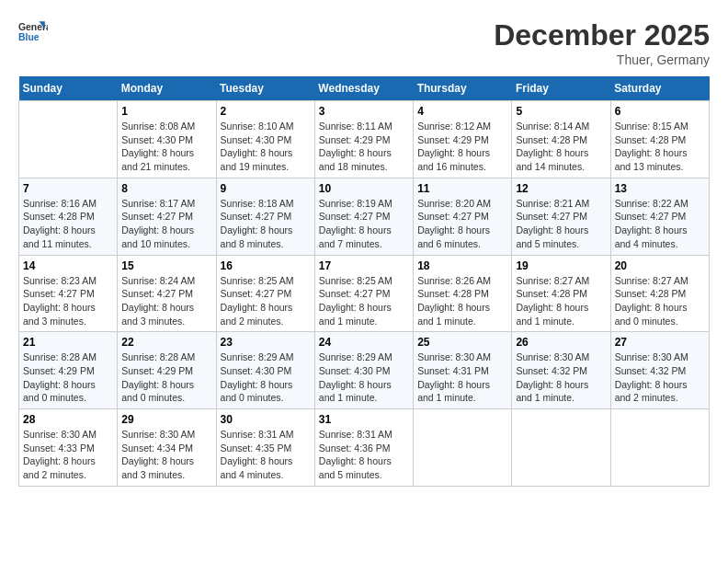 The image size is (728, 563). What do you see at coordinates (660, 189) in the screenshot?
I see `day-number: 13` at bounding box center [660, 189].